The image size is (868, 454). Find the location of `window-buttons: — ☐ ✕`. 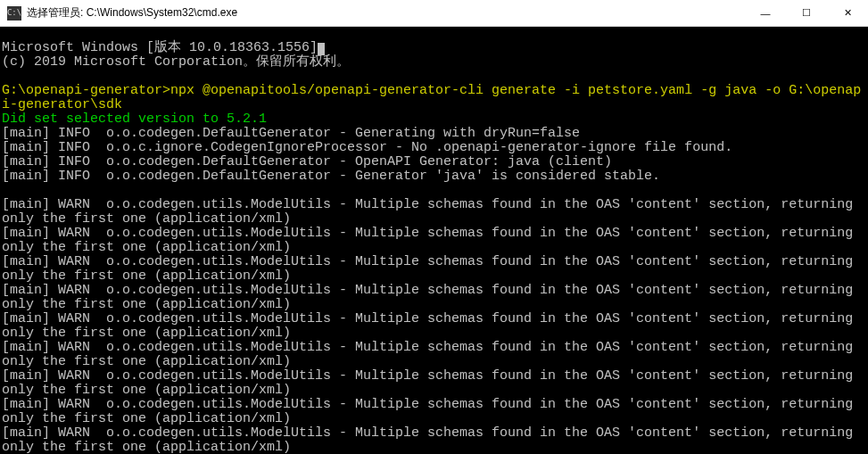

window-buttons: — ☐ ✕ is located at coordinates (806, 12).